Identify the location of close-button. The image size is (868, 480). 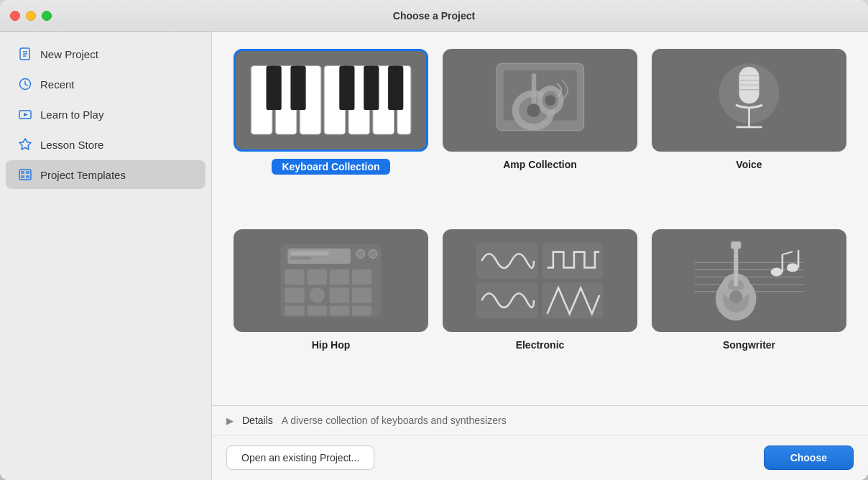
(15, 16).